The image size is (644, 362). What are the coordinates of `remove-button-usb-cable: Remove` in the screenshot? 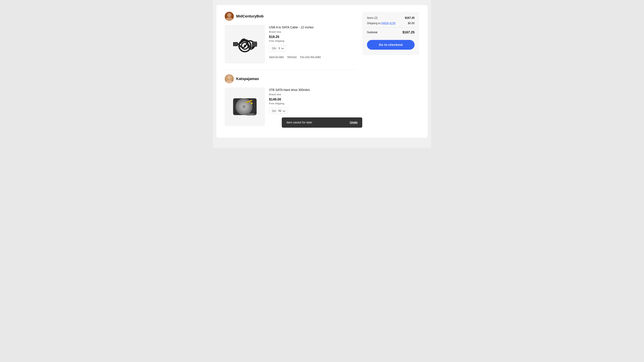 It's located at (292, 57).